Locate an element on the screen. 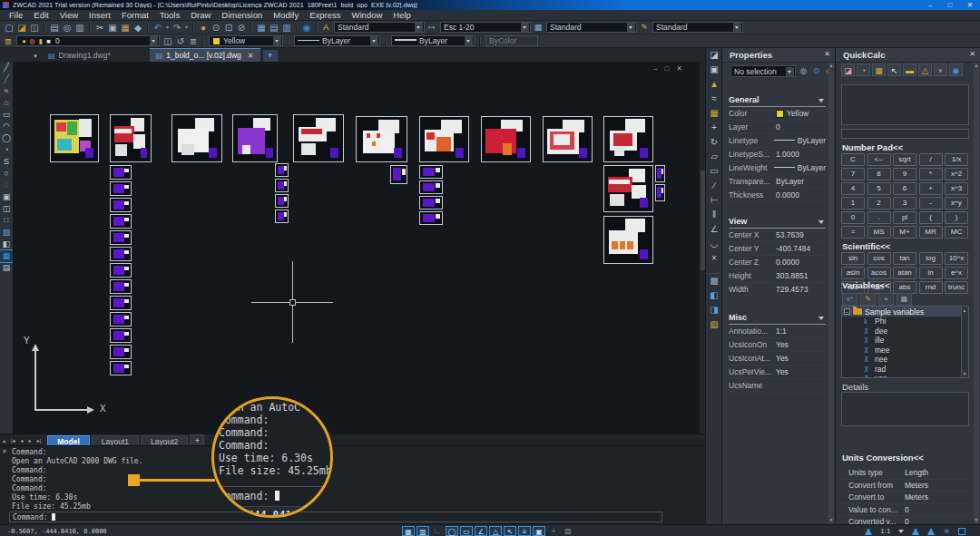 Image resolution: width=980 pixels, height=536 pixels. matchprop-icon: ◆ is located at coordinates (138, 27).